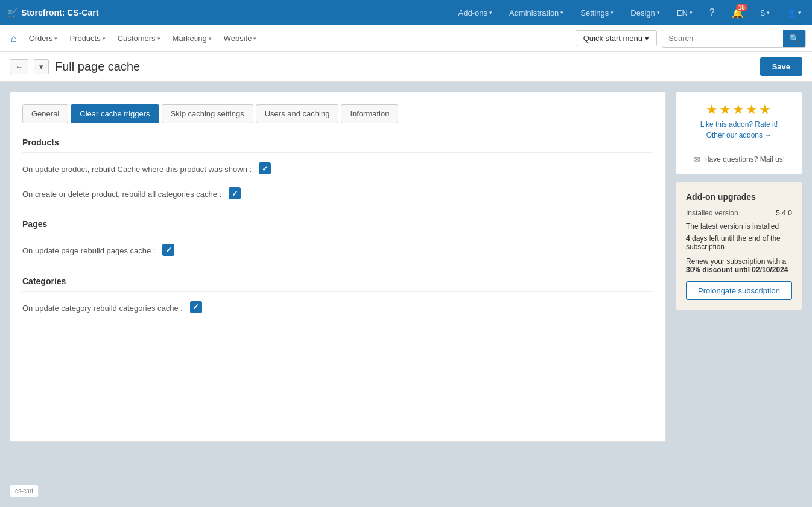 The image size is (812, 507). What do you see at coordinates (744, 159) in the screenshot?
I see `mail-text: Have questions? Mail us!` at bounding box center [744, 159].